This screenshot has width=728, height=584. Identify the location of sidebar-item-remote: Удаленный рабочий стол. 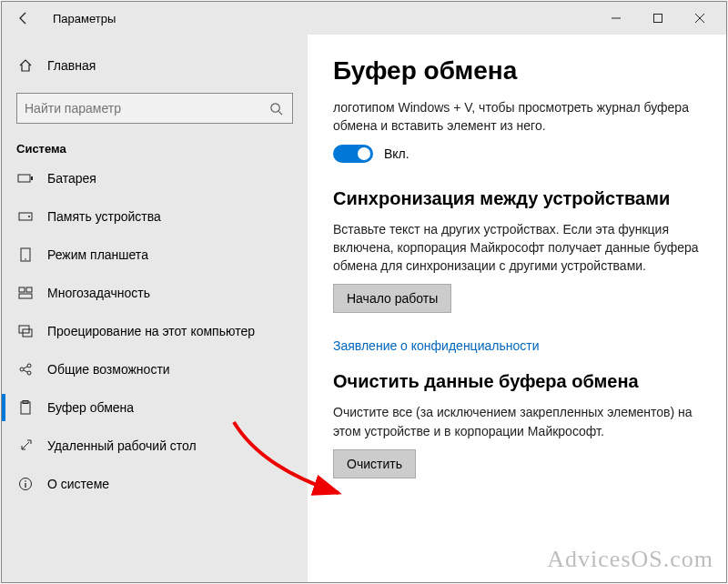
(155, 446).